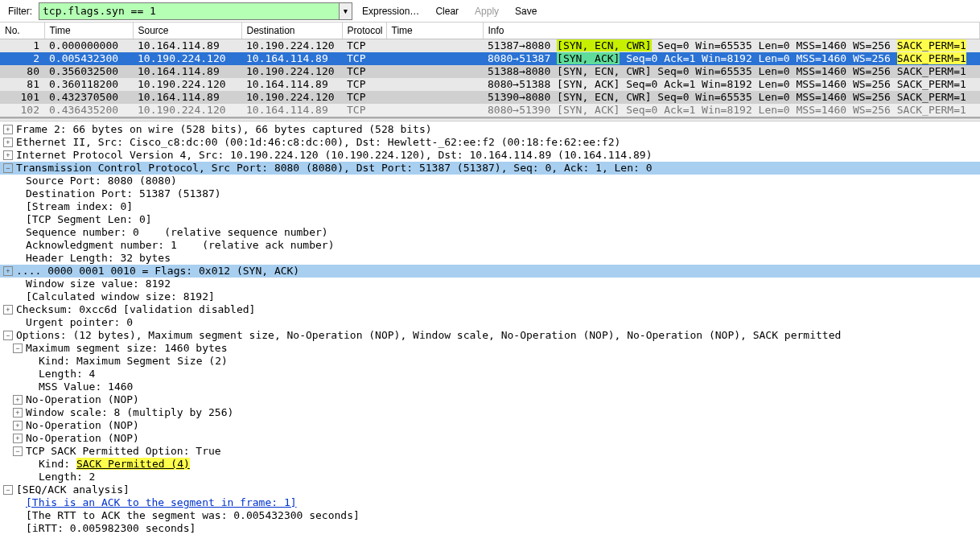  I want to click on col-time2: Time, so click(434, 31).